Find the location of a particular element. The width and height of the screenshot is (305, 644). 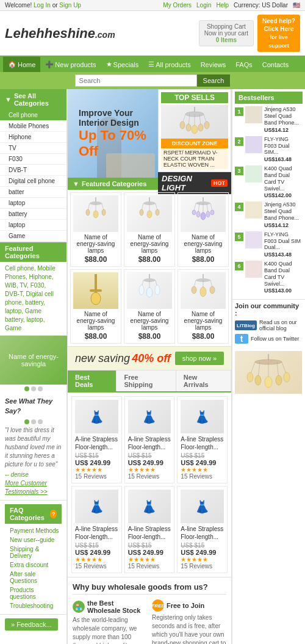

signup-link: Sign Up is located at coordinates (70, 5).